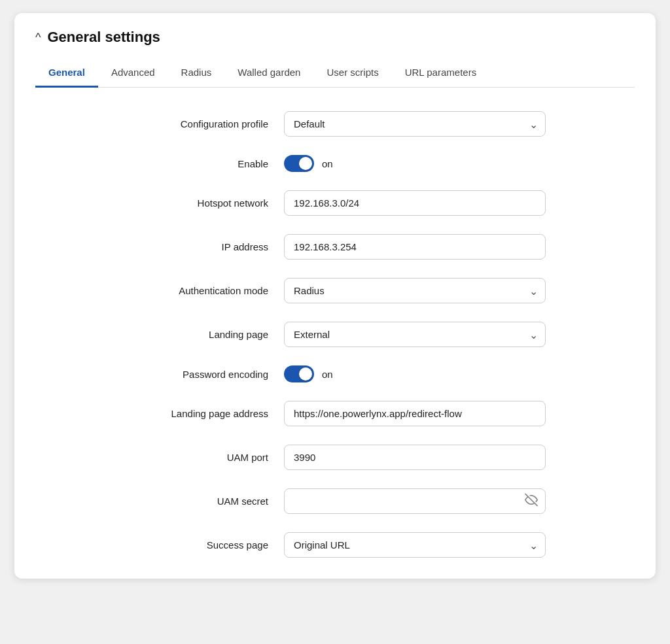 The image size is (670, 644). Describe the element at coordinates (415, 203) in the screenshot. I see `hotspot-network-wrap` at that location.